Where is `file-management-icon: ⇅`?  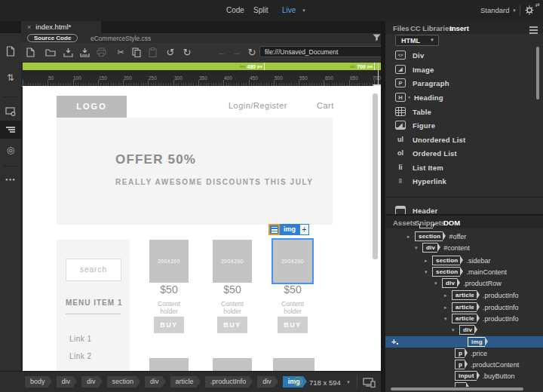
file-management-icon: ⇅ is located at coordinates (11, 78).